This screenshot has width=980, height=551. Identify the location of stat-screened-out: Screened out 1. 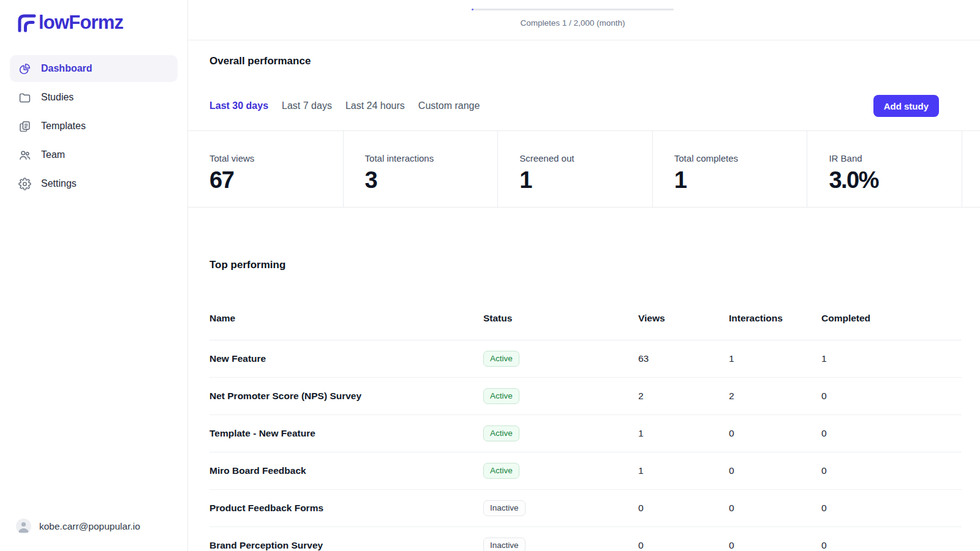
(575, 169).